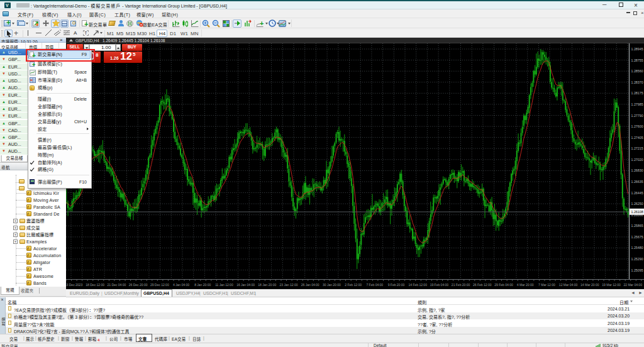 The height and width of the screenshot is (347, 644). I want to click on svg-text: 4 Jan 04:00, so click(181, 285).